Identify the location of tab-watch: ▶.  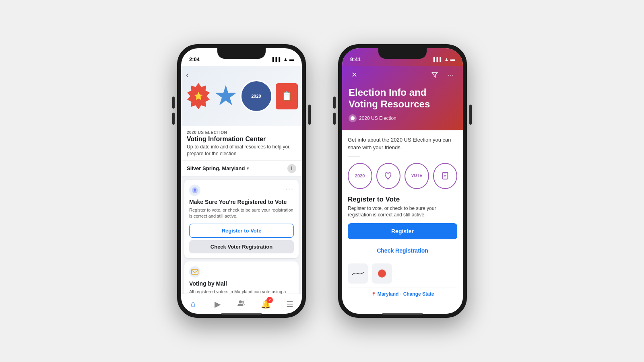
(217, 304).